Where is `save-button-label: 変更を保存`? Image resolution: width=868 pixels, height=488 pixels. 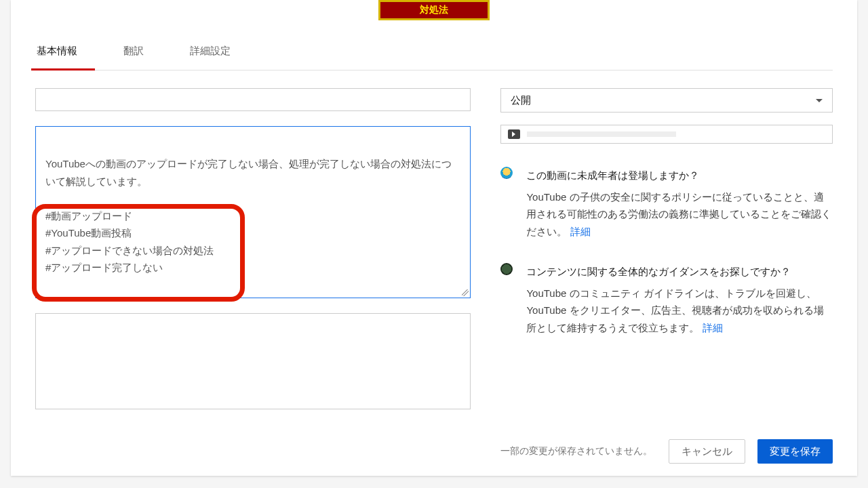 save-button-label: 変更を保存 is located at coordinates (795, 451).